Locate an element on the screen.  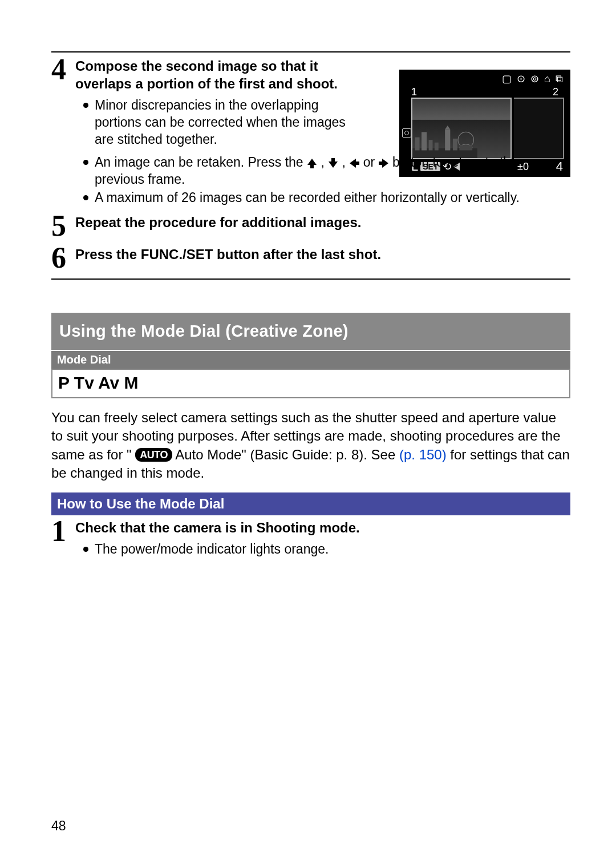
lcd-frame-numbers: 1 → 2 is located at coordinates (485, 92).